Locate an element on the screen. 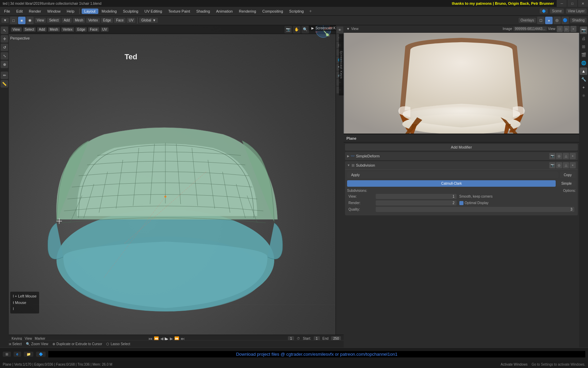 The width and height of the screenshot is (588, 368). material-icon: ◉ is located at coordinates (30, 20).